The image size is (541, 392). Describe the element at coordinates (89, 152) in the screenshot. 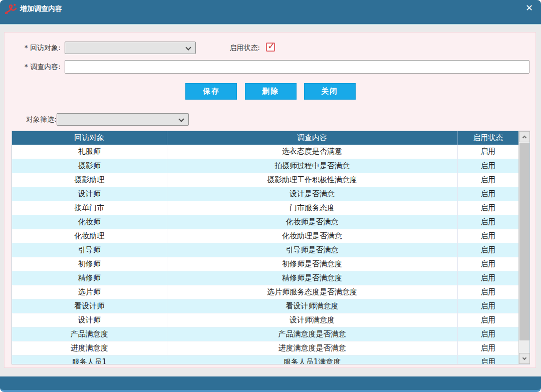

I see `row-target: 礼服师` at that location.